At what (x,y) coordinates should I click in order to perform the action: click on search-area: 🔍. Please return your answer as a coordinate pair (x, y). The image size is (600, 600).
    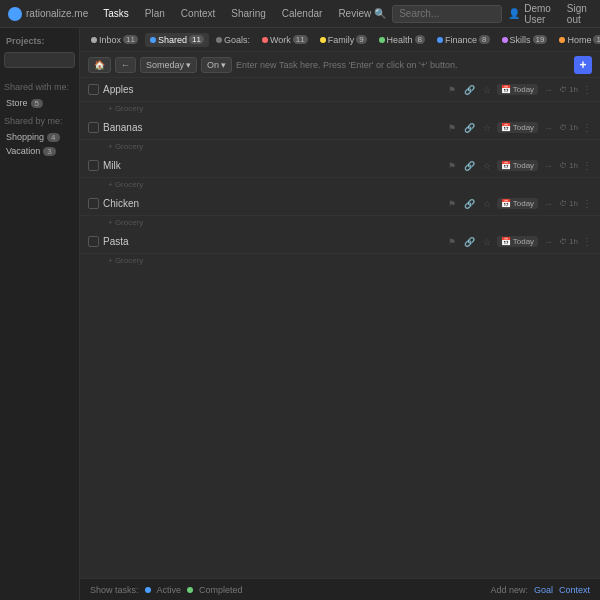
    Looking at the image, I should click on (438, 14).